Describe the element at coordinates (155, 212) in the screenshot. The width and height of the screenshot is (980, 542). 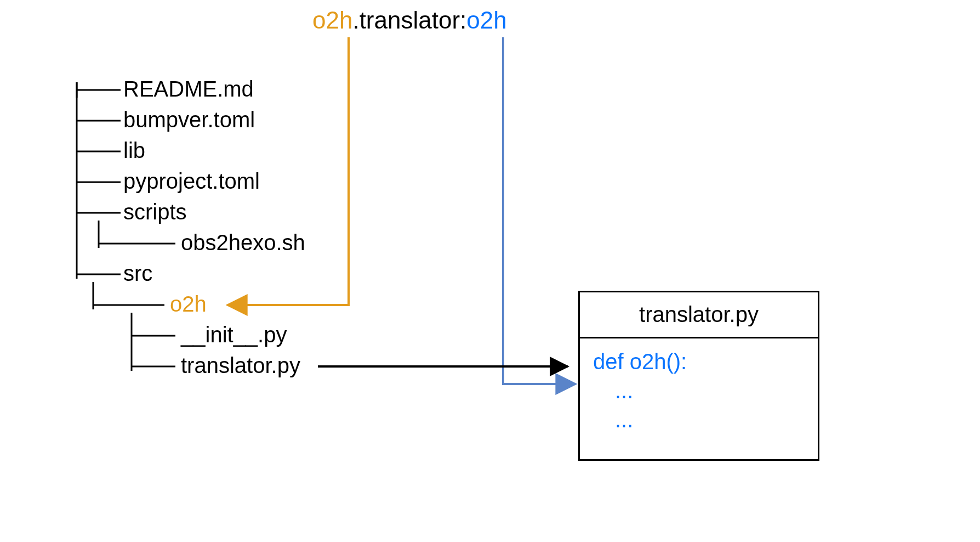
I see `tree-item-scripts: scripts` at that location.